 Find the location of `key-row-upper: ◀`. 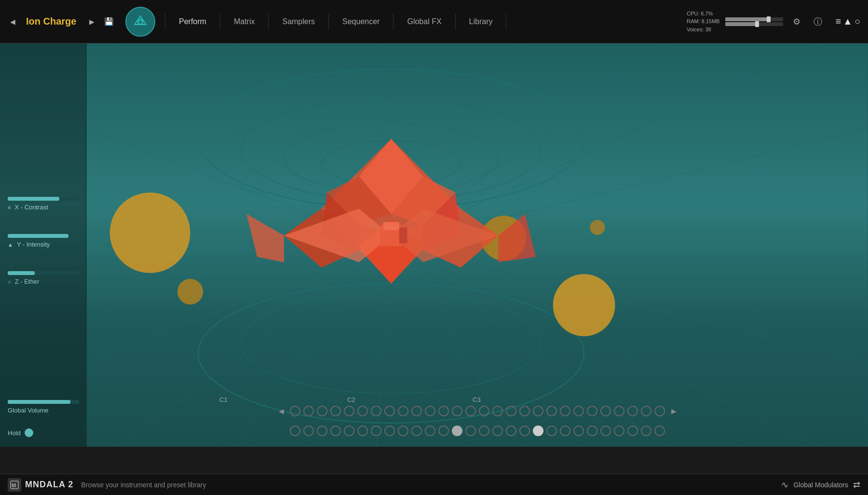

key-row-upper: ◀ is located at coordinates (477, 411).